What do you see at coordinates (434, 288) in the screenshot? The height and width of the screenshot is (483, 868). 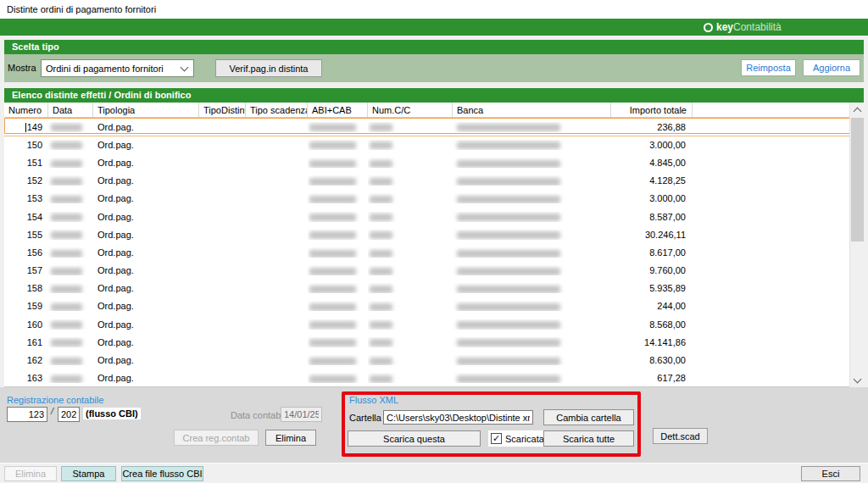 I see `table-row: 158 Ord.pag. 5.935,89` at bounding box center [434, 288].